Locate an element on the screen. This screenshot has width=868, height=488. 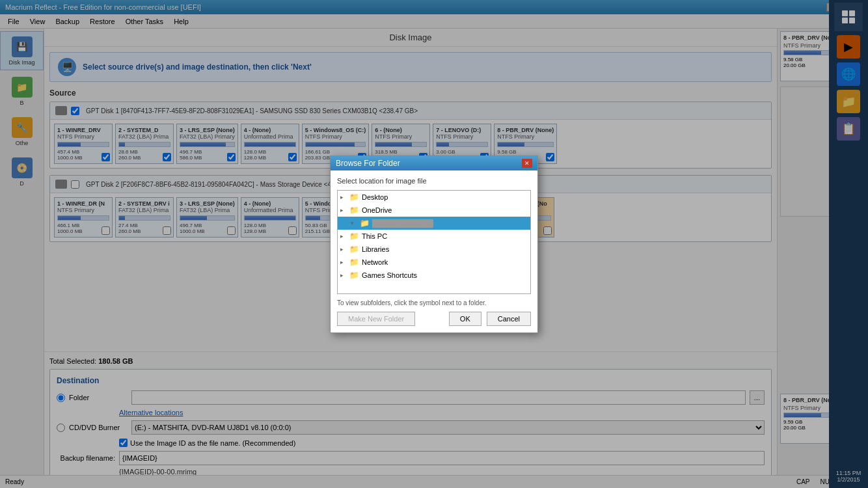
modal-close-button: ✕ is located at coordinates (527, 163).